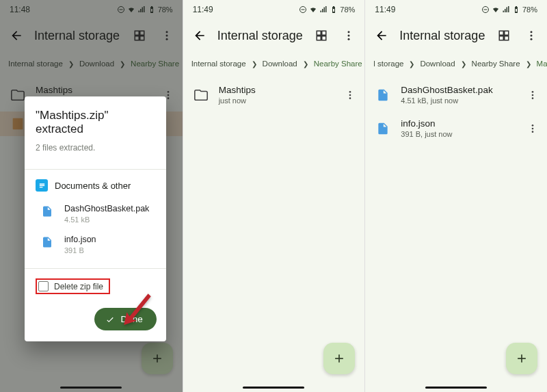  I want to click on file-list: Mashtips just now, so click(274, 94).